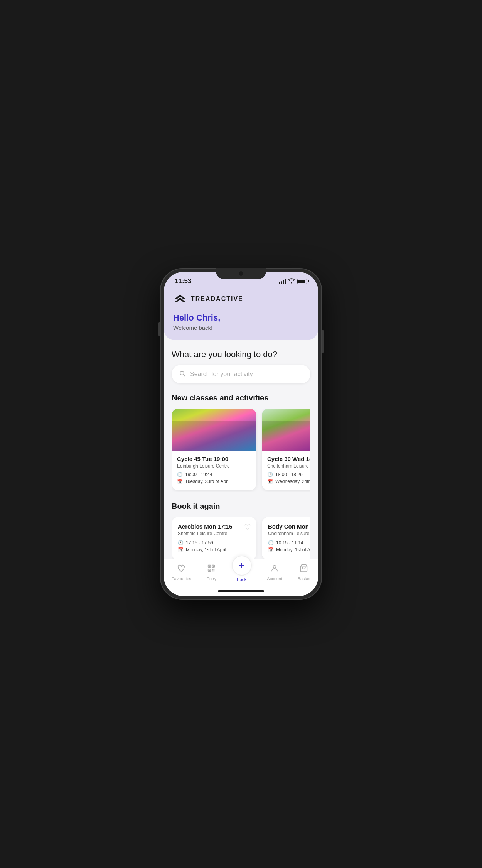  I want to click on book-again-title: Book it again, so click(241, 506).